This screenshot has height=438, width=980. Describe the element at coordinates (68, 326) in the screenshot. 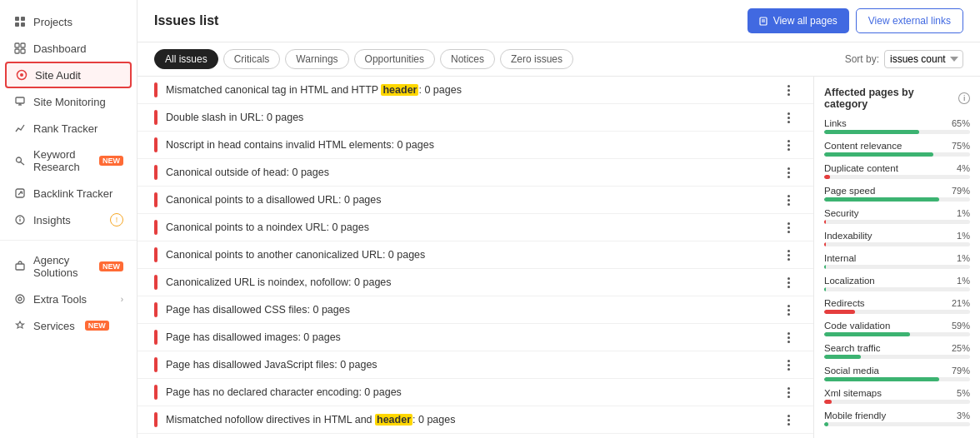

I see `sidebar-item-services: Services NEW` at that location.